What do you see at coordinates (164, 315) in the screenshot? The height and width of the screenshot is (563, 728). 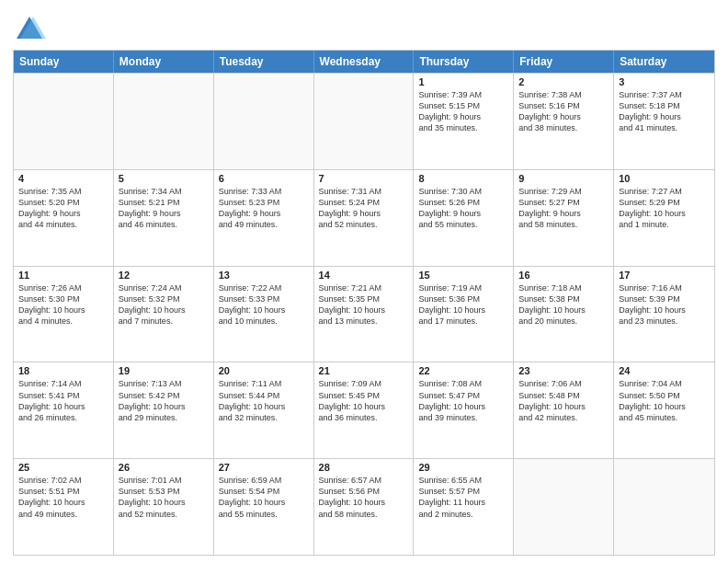 I see `cal-cell-day-12: 12Sunrise: 7:24 AM Sunset: 5:32 PM Dayli…` at bounding box center [164, 315].